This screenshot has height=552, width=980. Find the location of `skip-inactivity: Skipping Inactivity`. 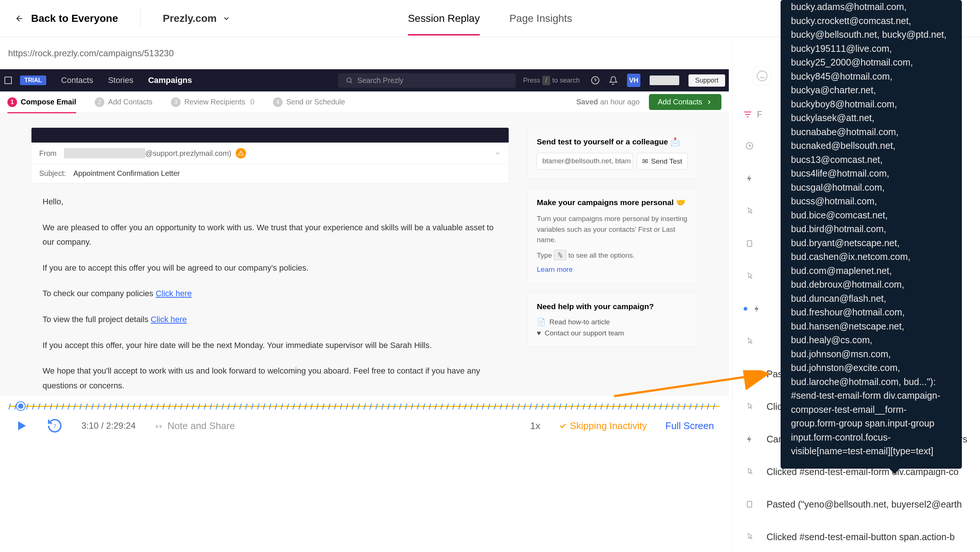

skip-inactivity: Skipping Inactivity is located at coordinates (603, 426).